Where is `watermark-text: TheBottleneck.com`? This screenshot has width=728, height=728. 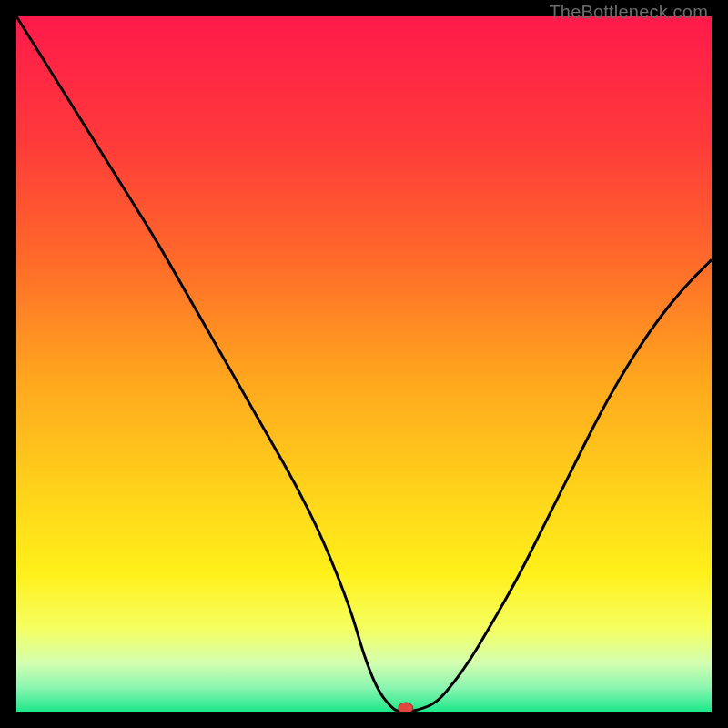
watermark-text: TheBottleneck.com is located at coordinates (628, 13).